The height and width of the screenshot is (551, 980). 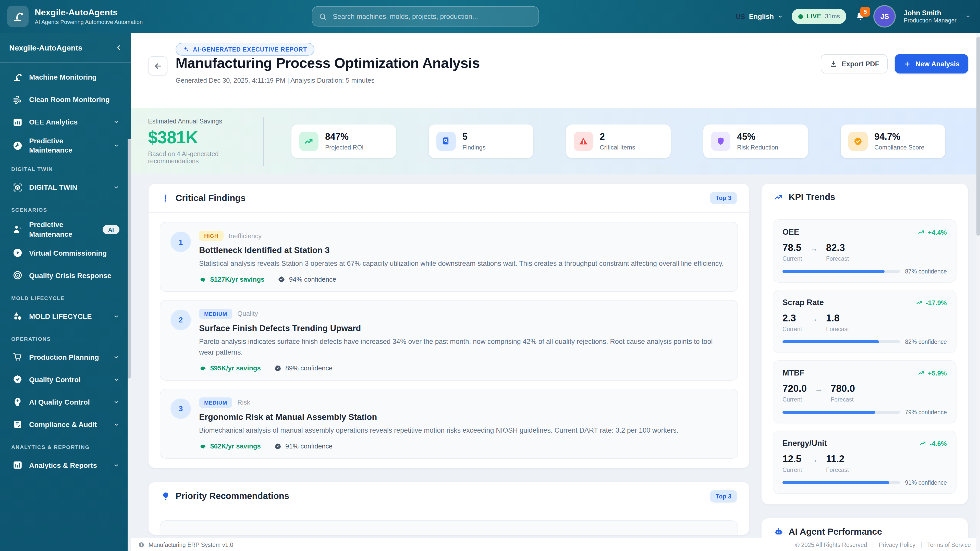 I want to click on kpi-current-value: 720.0, so click(x=795, y=389).